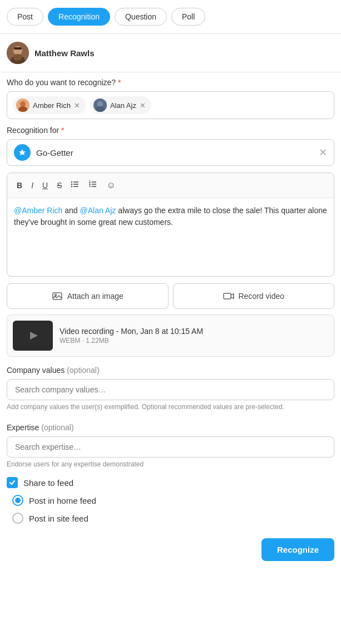 The image size is (341, 644). I want to click on mention-amber: @Amber Rich, so click(38, 210).